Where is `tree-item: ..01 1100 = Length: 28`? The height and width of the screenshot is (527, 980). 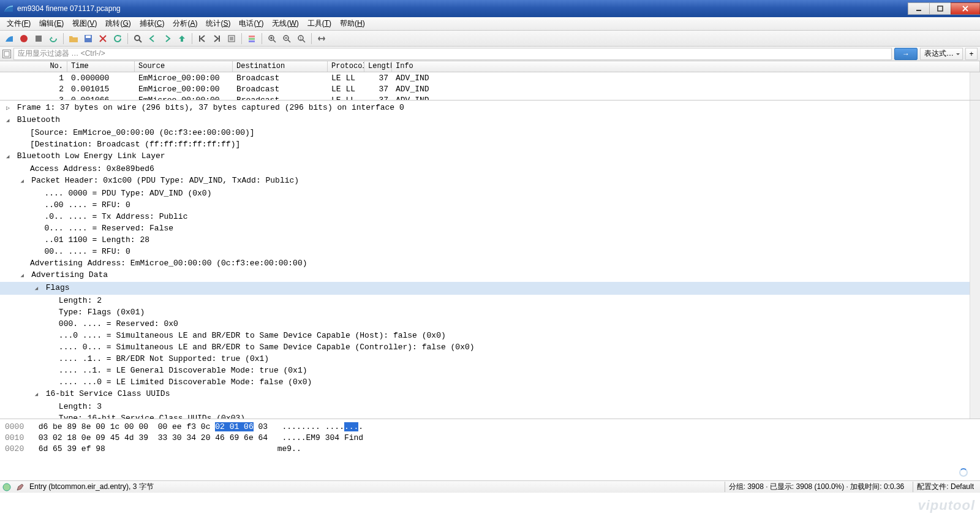 tree-item: ..01 1100 = Length: 28 is located at coordinates (490, 240).